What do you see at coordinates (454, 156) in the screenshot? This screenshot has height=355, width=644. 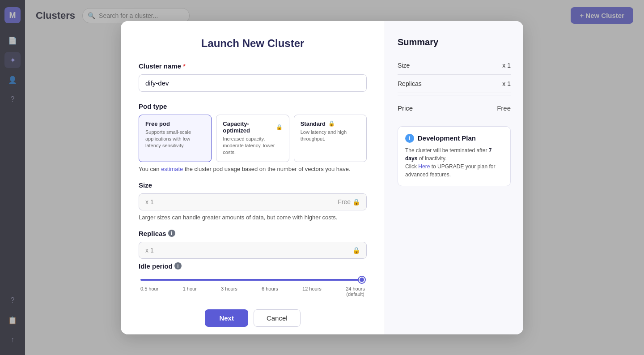 I see `development-plan-card: i Development Plan The cluster will be t…` at bounding box center [454, 156].